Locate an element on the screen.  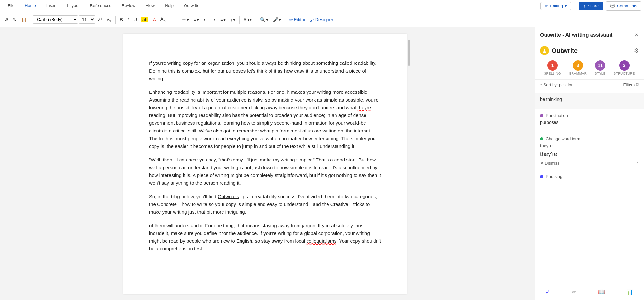
doc-scrollbar is located at coordinates (409, 164).